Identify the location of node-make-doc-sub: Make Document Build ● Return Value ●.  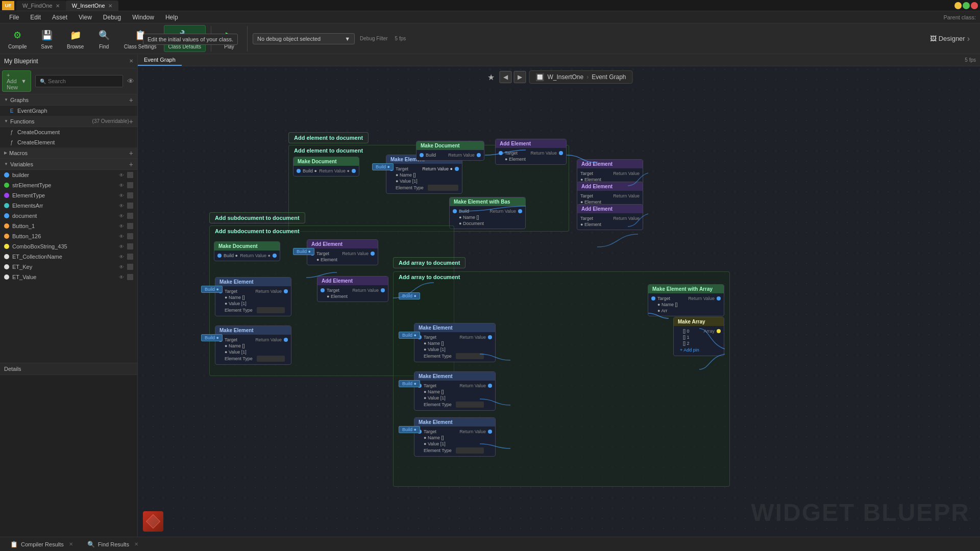
(247, 251).